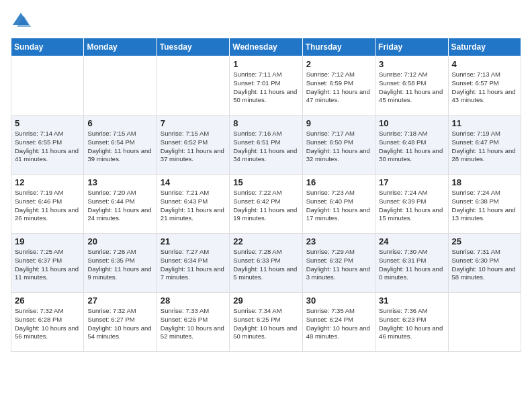 The height and width of the screenshot is (411, 532). I want to click on cal-cell: 16Sunrise: 7:23 AM Sunset: 6:40 PM Dayli…, so click(339, 204).